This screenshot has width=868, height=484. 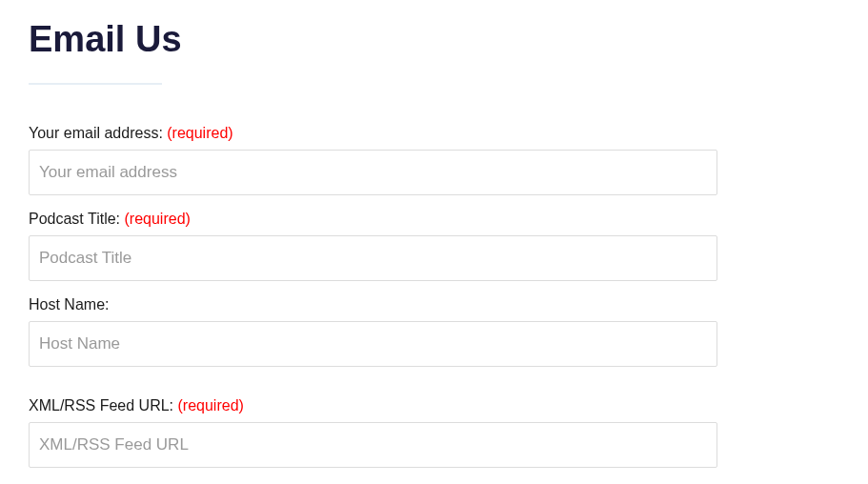 What do you see at coordinates (434, 40) in the screenshot?
I see `page-title: Email Us` at bounding box center [434, 40].